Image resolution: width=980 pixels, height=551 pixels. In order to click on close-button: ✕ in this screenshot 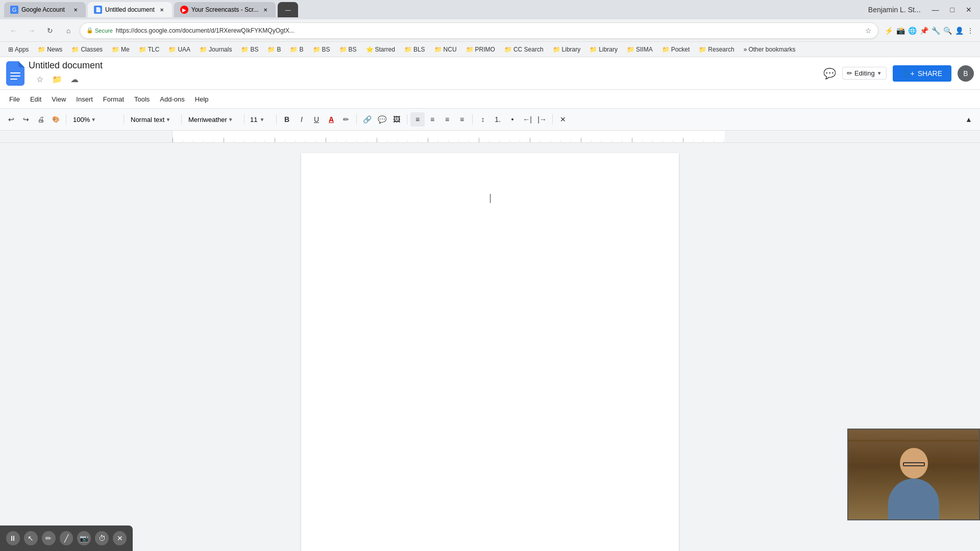, I will do `click(969, 10)`.